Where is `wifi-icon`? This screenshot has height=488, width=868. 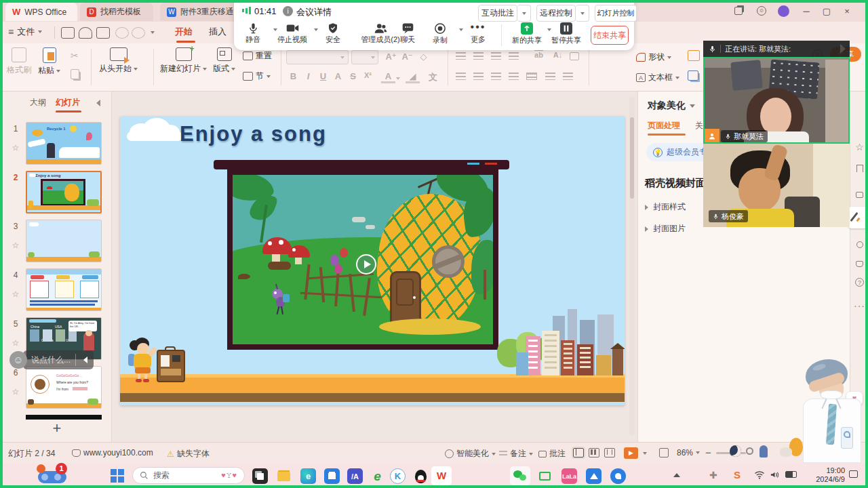
wifi-icon is located at coordinates (760, 474).